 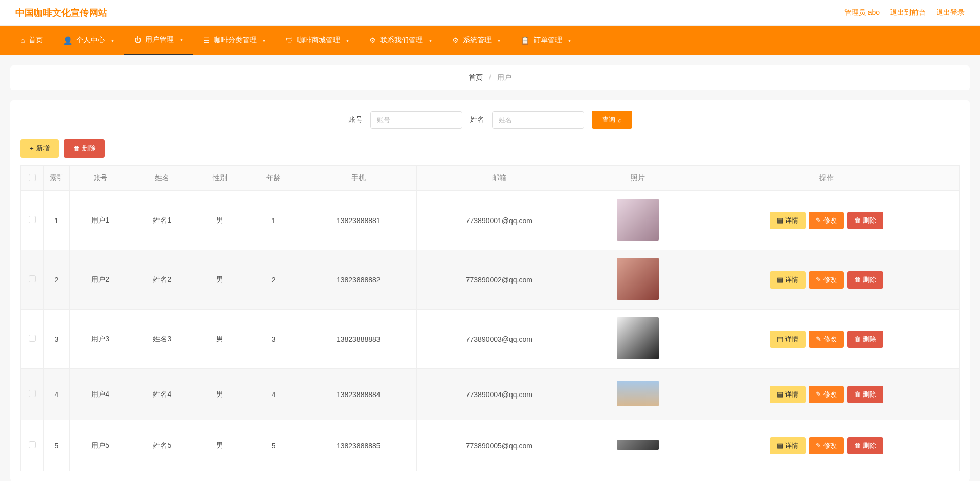 I want to click on nav-label: 个人中心, so click(x=91, y=40).